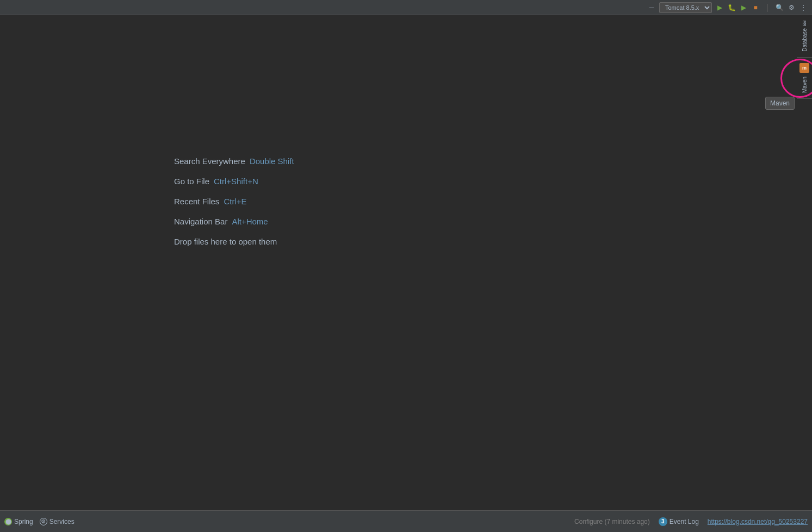 This screenshot has width=812, height=532. Describe the element at coordinates (197, 201) in the screenshot. I see `recent-files-label: Recent Files` at that location.